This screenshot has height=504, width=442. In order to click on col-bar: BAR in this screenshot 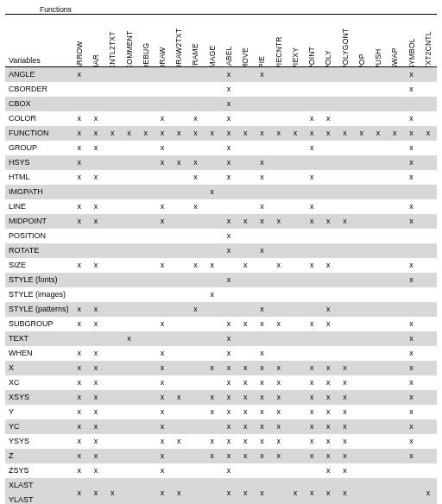, I will do `click(95, 41)`.